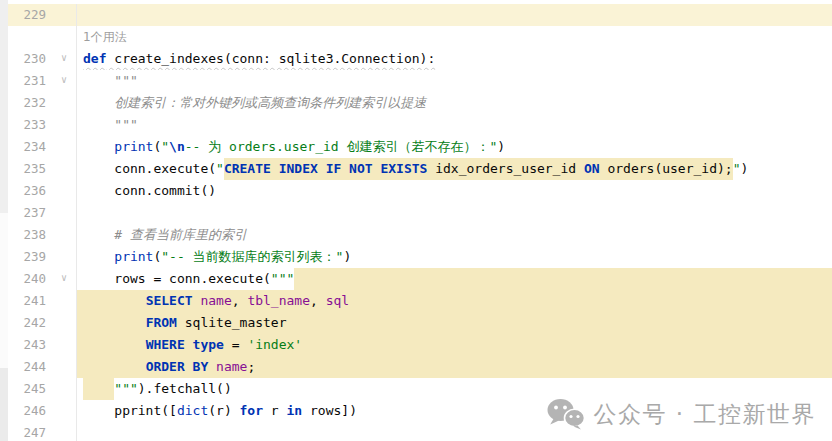  I want to click on line-number: 231, so click(27, 81).